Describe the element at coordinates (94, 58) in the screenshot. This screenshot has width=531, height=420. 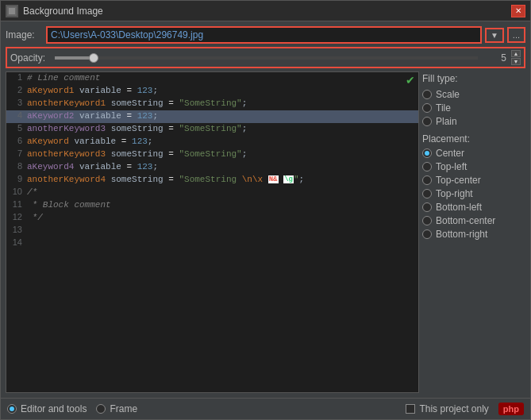
I see `opacity-thumb` at that location.